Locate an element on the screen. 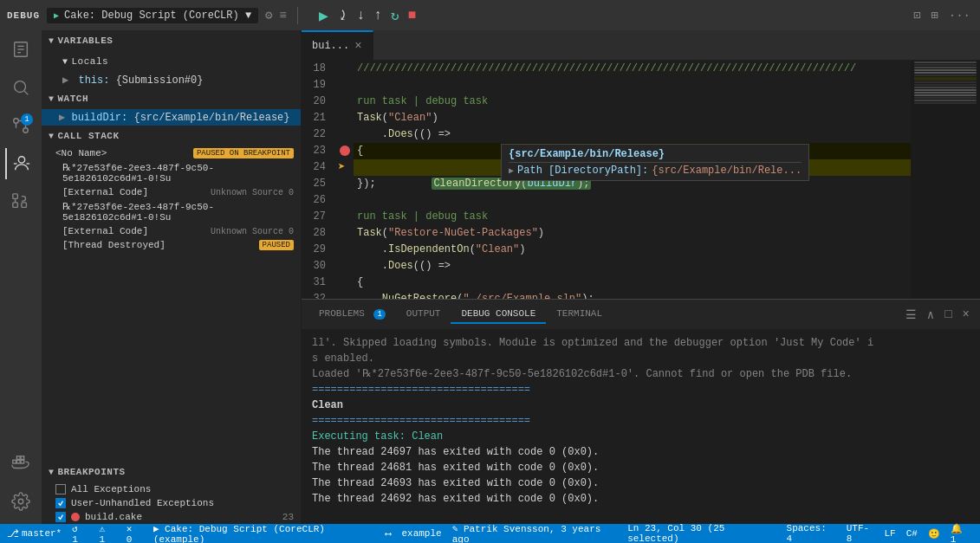 The height and width of the screenshot is (543, 980). minimap is located at coordinates (945, 180).